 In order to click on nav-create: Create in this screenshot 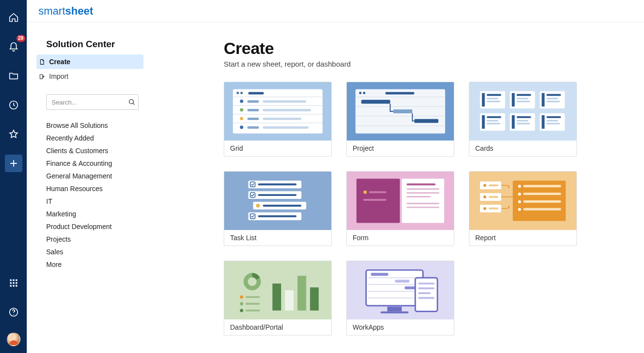, I will do `click(90, 62)`.